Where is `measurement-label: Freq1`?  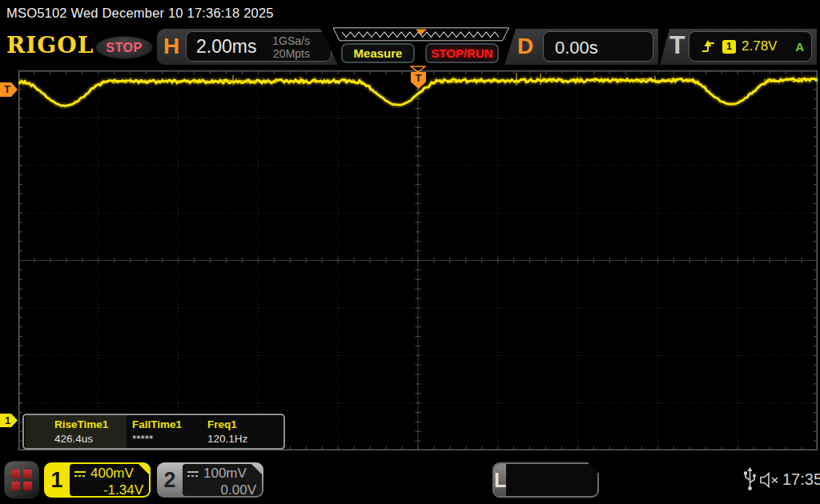
measurement-label: Freq1 is located at coordinates (245, 424).